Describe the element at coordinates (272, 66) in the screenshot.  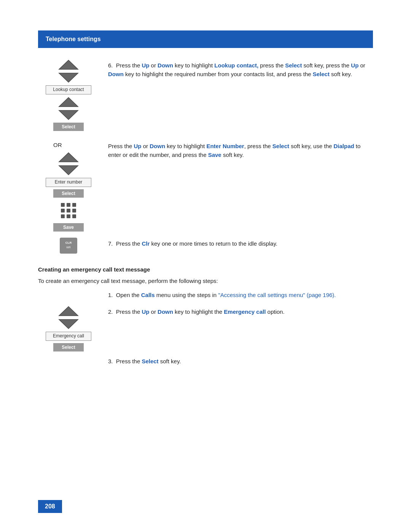
I see `step6-text2: press the` at that location.